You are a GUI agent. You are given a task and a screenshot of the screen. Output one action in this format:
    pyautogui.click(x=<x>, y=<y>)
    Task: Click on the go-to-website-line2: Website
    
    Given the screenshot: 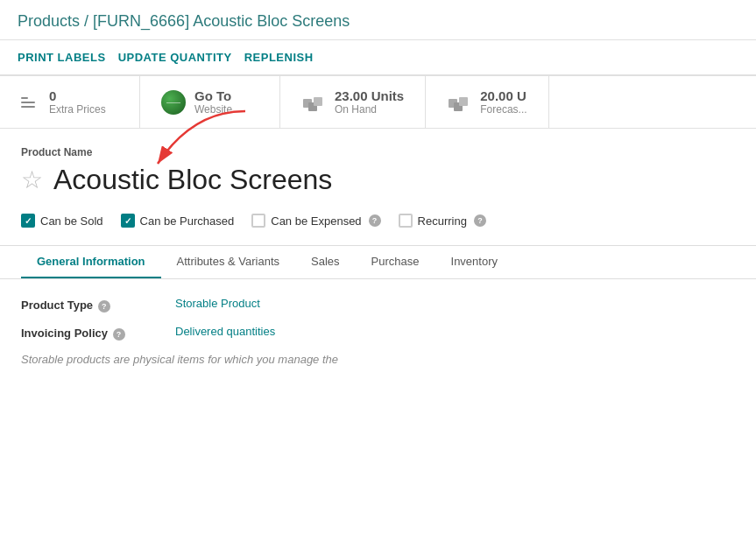 What is the action you would take?
    pyautogui.click(x=214, y=109)
    